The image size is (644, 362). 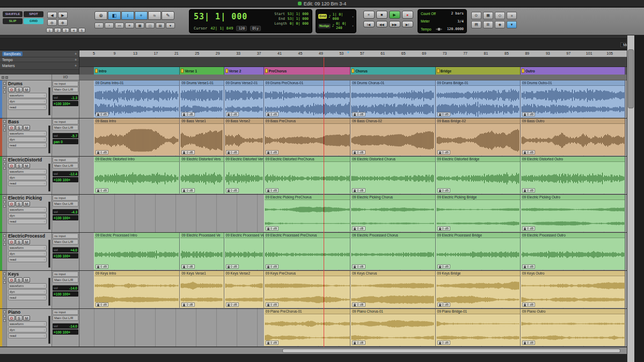 I want to click on stop-button: ■, so click(x=382, y=15).